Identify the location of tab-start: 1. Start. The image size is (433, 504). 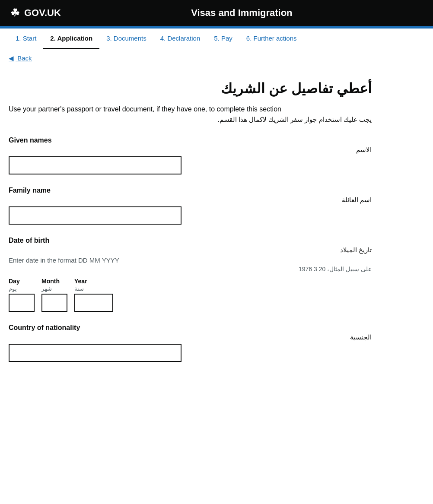
(26, 39).